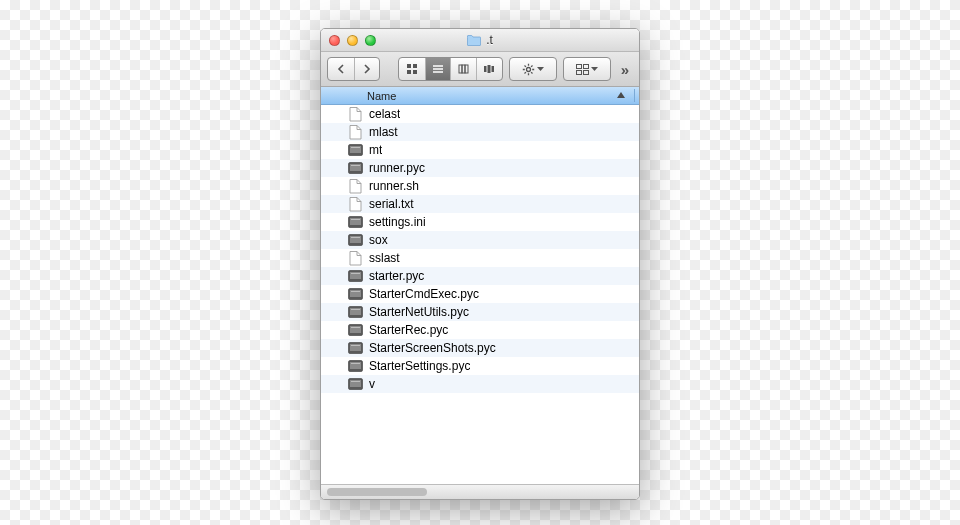 The height and width of the screenshot is (525, 960). What do you see at coordinates (382, 96) in the screenshot?
I see `column-header-label: Name` at bounding box center [382, 96].